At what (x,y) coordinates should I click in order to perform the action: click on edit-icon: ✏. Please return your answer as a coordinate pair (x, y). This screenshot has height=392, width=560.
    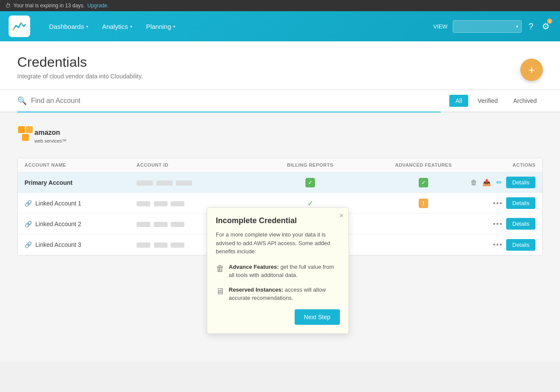
    Looking at the image, I should click on (499, 183).